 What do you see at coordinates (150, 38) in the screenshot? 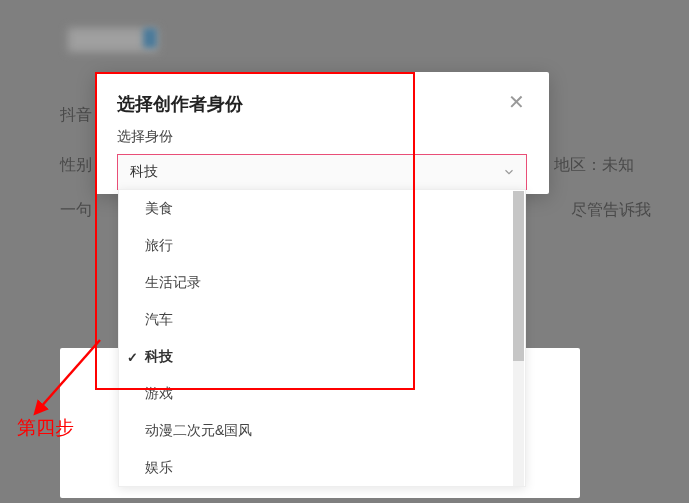
I see `blurred-badge` at bounding box center [150, 38].